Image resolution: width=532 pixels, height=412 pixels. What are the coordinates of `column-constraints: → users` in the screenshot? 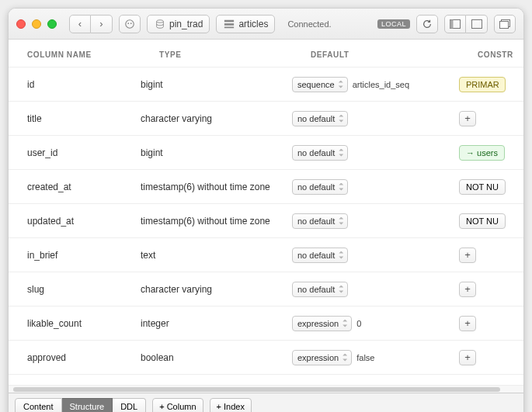 It's located at (491, 153).